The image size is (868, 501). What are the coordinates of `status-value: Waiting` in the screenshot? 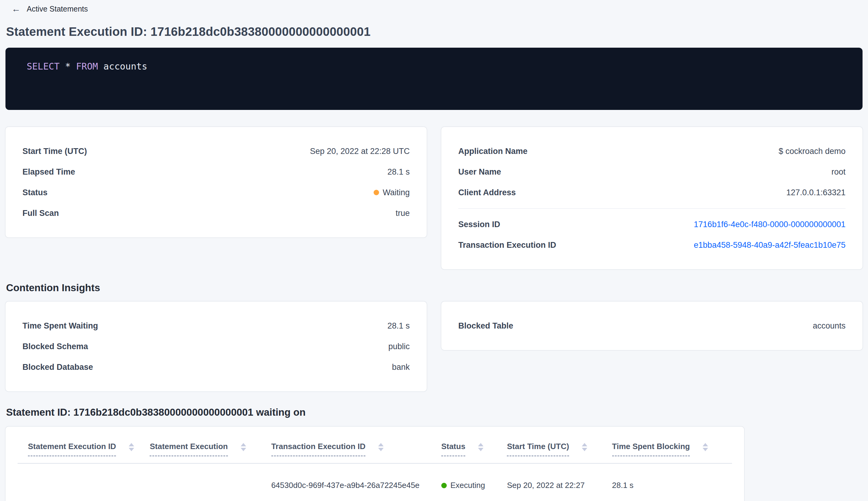 It's located at (391, 193).